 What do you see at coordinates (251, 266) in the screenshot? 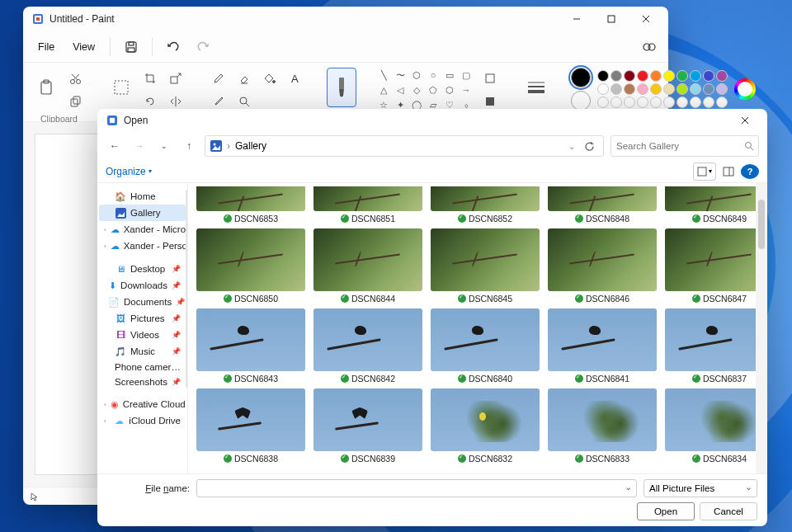
I see `gallery-item: DSCN6850` at bounding box center [251, 266].